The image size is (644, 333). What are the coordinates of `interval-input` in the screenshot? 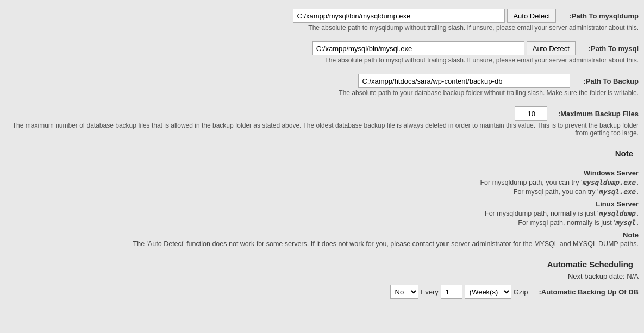 It's located at (452, 292).